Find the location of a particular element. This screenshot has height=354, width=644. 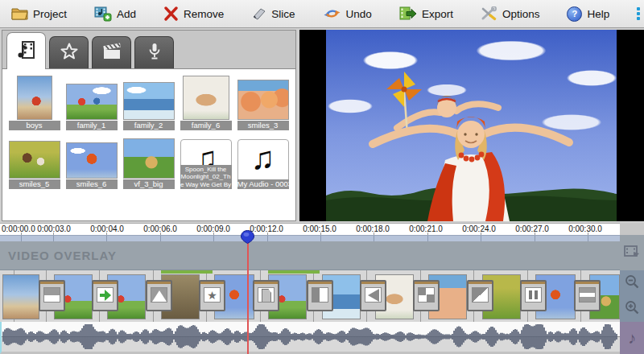

playhead-line is located at coordinates (248, 294).